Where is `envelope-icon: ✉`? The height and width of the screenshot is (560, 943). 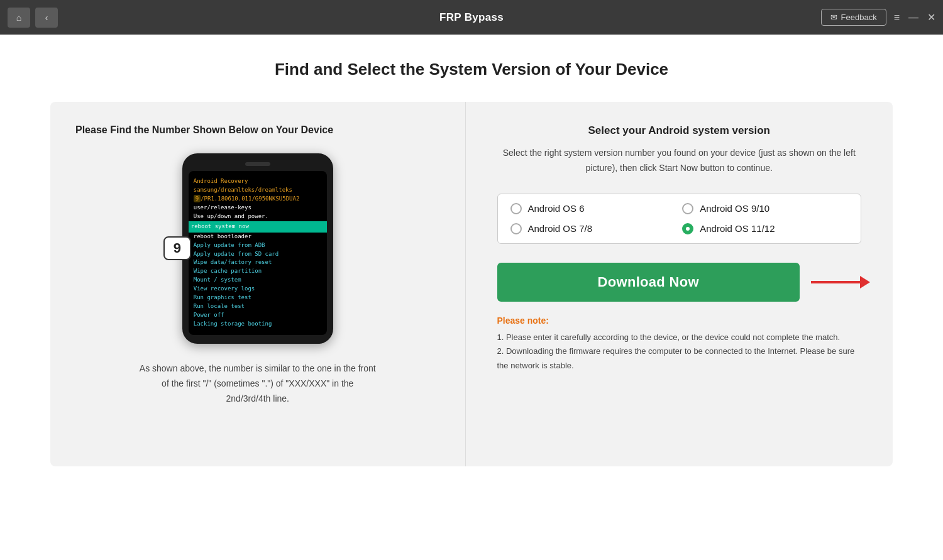
envelope-icon: ✉ is located at coordinates (834, 18).